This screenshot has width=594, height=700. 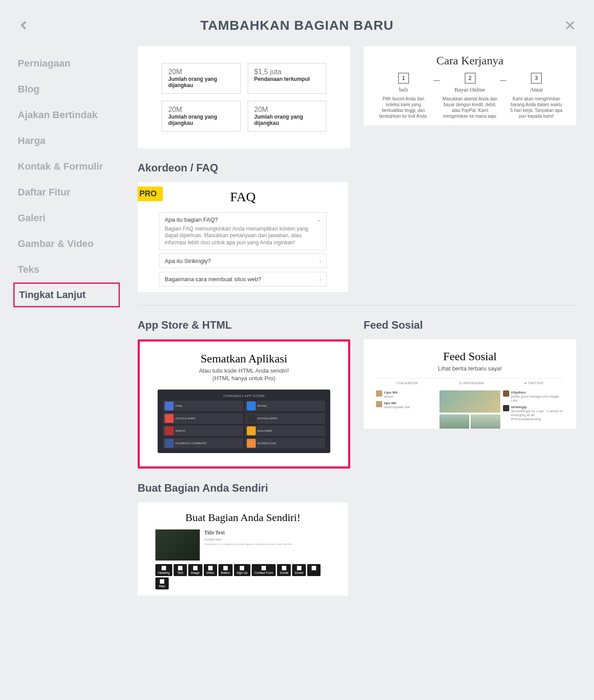 I want to click on myo-section-title: Buat Bagian Anda Sendiri, so click(x=243, y=488).